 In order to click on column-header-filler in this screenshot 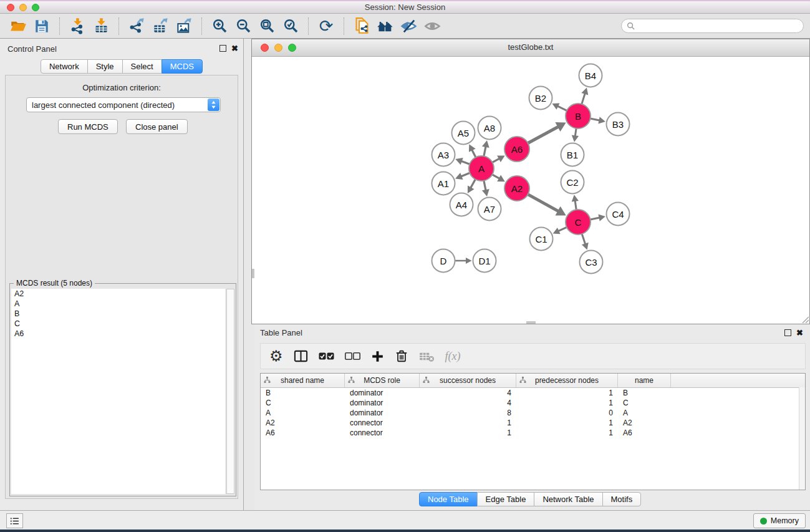, I will do `click(738, 380)`.